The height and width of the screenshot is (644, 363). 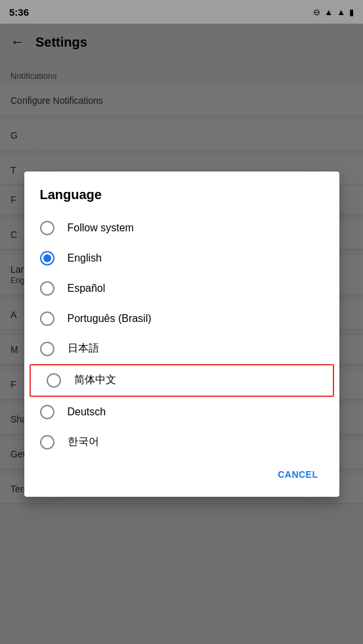 I want to click on deutsch-label: Deutsch, so click(x=87, y=412).